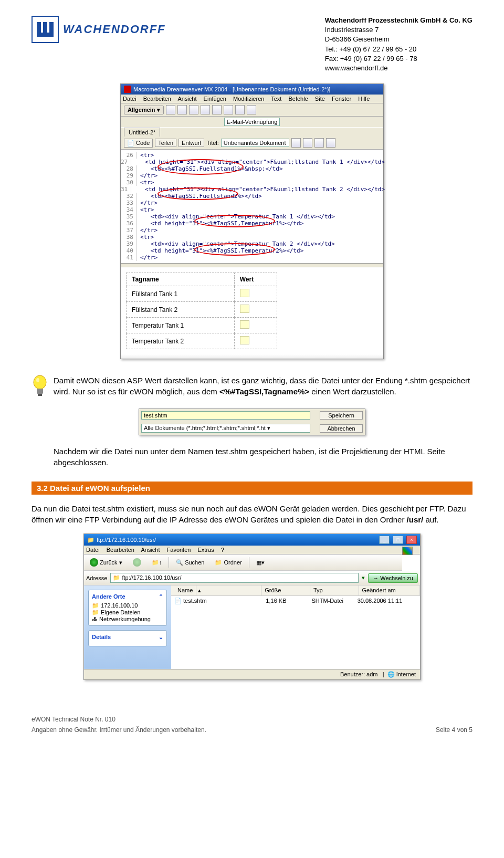  Describe the element at coordinates (393, 578) in the screenshot. I see `go-button: → Wechseln zu` at that location.